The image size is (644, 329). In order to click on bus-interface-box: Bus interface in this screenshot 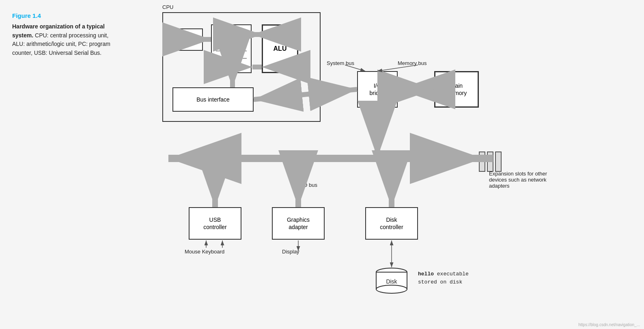, I will do `click(213, 100)`.